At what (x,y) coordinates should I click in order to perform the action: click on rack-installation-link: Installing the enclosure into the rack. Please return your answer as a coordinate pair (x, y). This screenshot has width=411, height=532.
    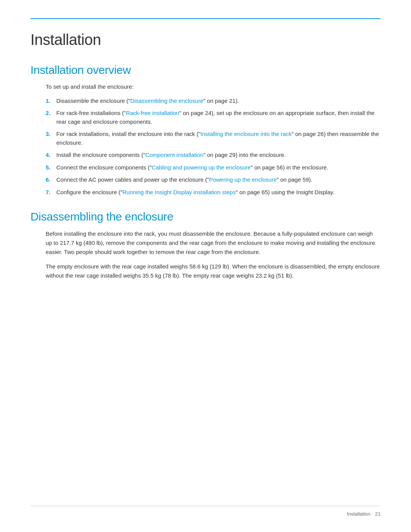
    Looking at the image, I should click on (246, 134).